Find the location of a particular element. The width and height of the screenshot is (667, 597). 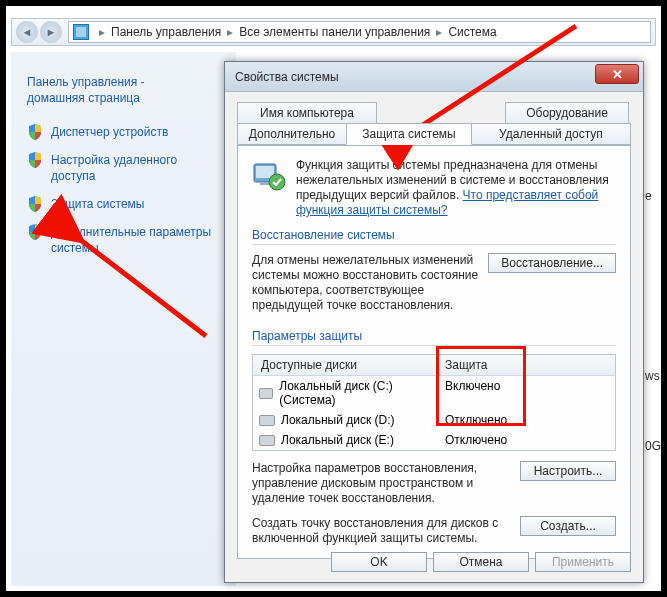

col-protection: Защита is located at coordinates (526, 365).